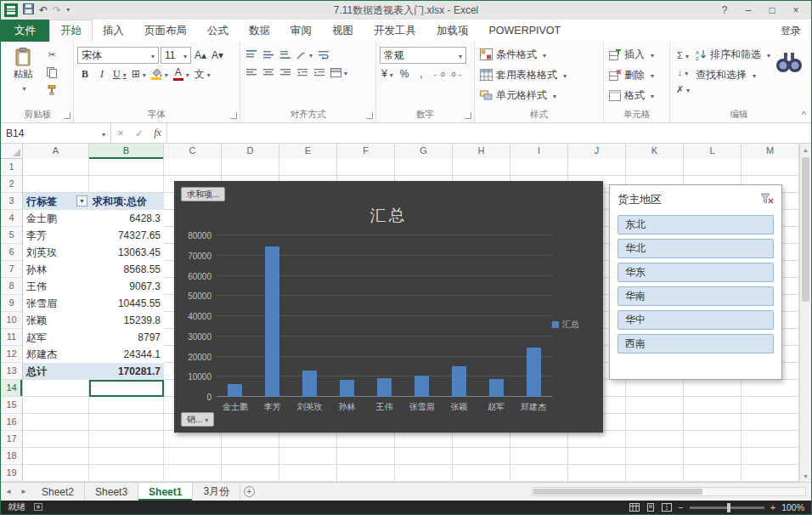 The height and width of the screenshot is (515, 812). Describe the element at coordinates (139, 133) in the screenshot. I see `enter-icon: ✓` at that location.